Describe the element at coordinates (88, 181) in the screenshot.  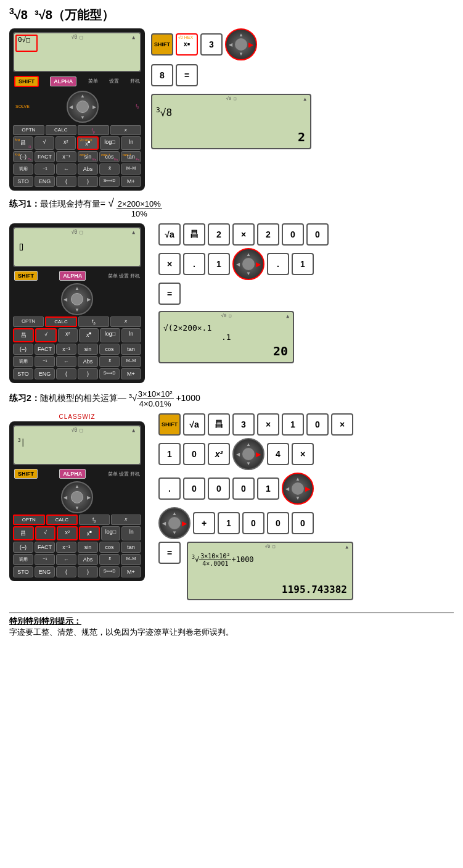
I see `key-rparen: )` at that location.